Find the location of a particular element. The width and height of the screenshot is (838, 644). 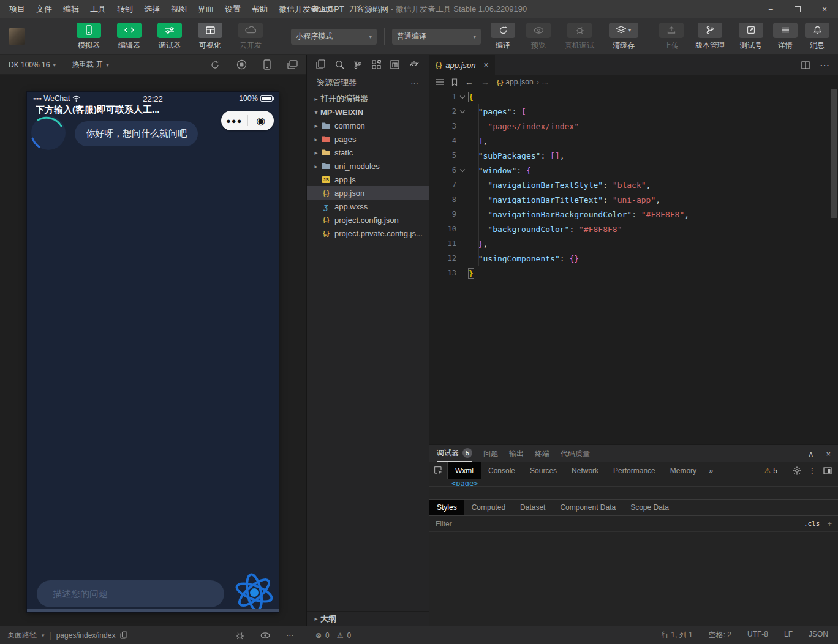

menu-item-3: 工具 is located at coordinates (98, 9).